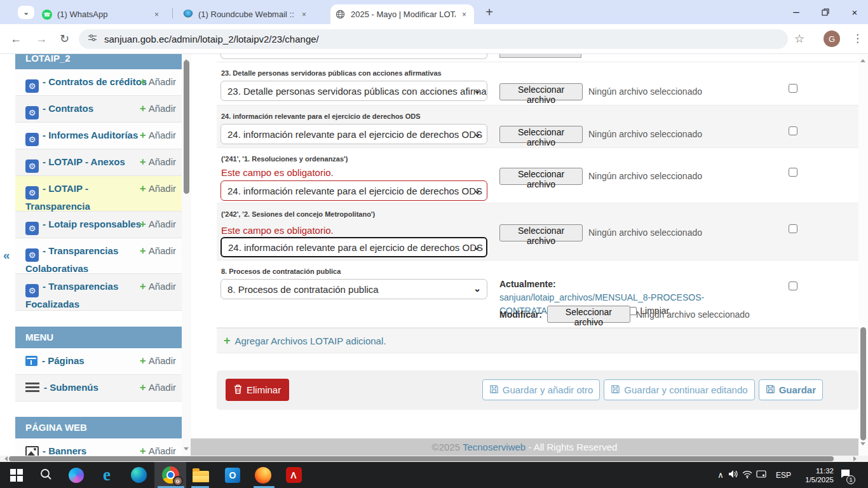 This screenshot has width=868, height=488. Describe the element at coordinates (402, 14) in the screenshot. I see `tab-active-lotaip: 2025 - Mayo | Modificar LOTAIP ×` at that location.